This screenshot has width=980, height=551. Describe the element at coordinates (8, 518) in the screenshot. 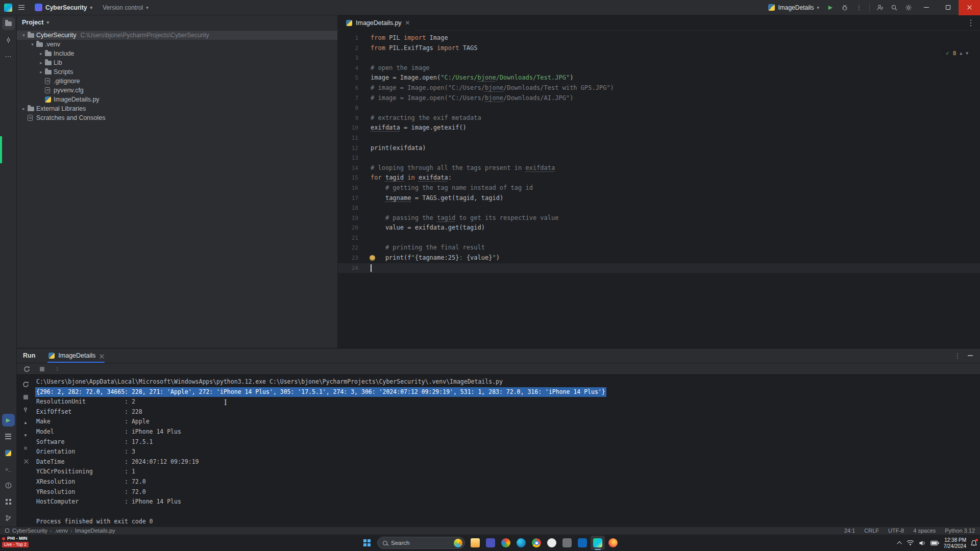

I see `tool-strip-version-control-button` at that location.